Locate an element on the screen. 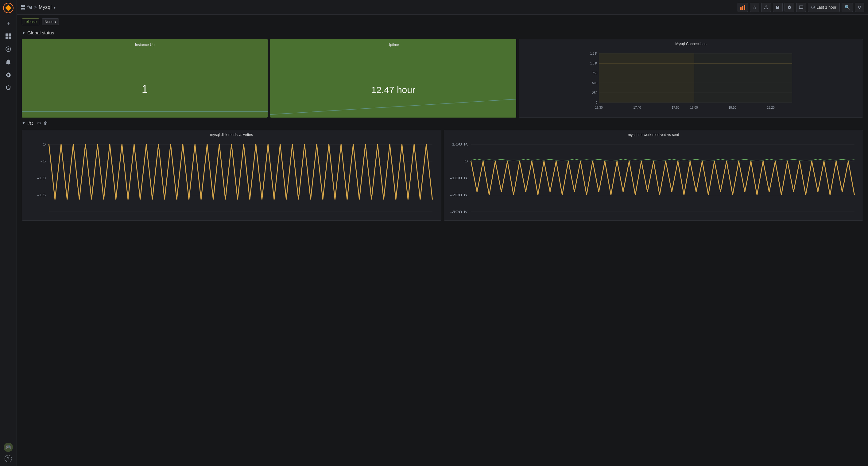  dropdown-icon: ▾ is located at coordinates (55, 7).